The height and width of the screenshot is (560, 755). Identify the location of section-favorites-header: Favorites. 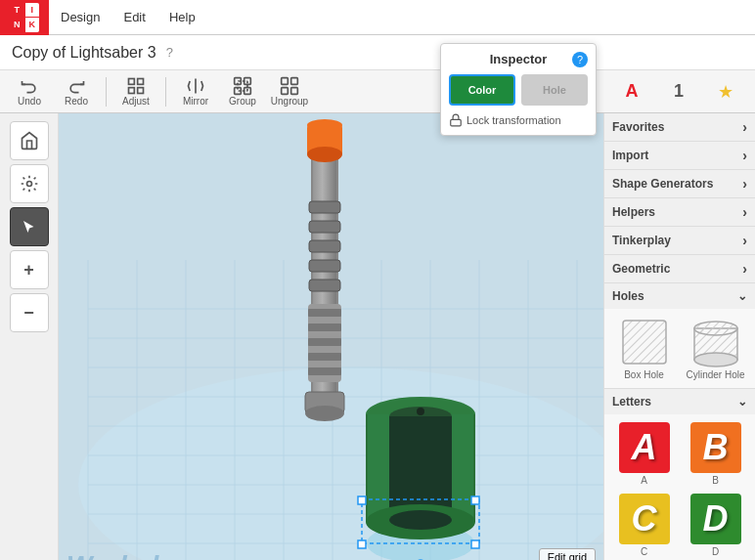
(680, 127).